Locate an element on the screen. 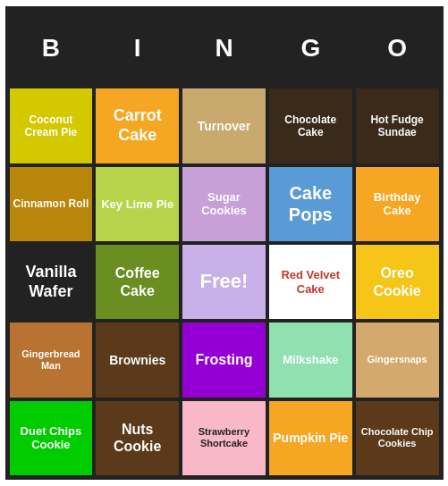  bingo-cell: Gingerbread Man is located at coordinates (52, 359).